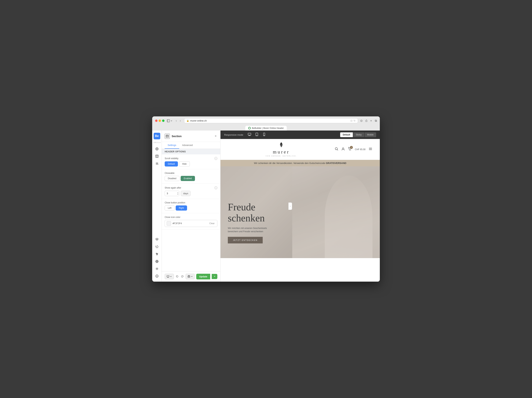 This screenshot has height=398, width=532. What do you see at coordinates (376, 121) in the screenshot?
I see `tabs-icon: ⧉` at bounding box center [376, 121].